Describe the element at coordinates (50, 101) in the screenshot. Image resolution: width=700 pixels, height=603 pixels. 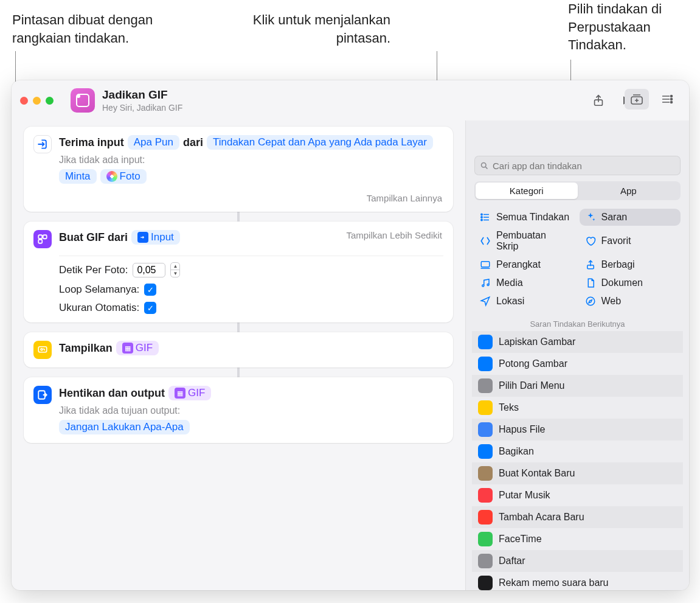
I see `zoom-button` at that location.